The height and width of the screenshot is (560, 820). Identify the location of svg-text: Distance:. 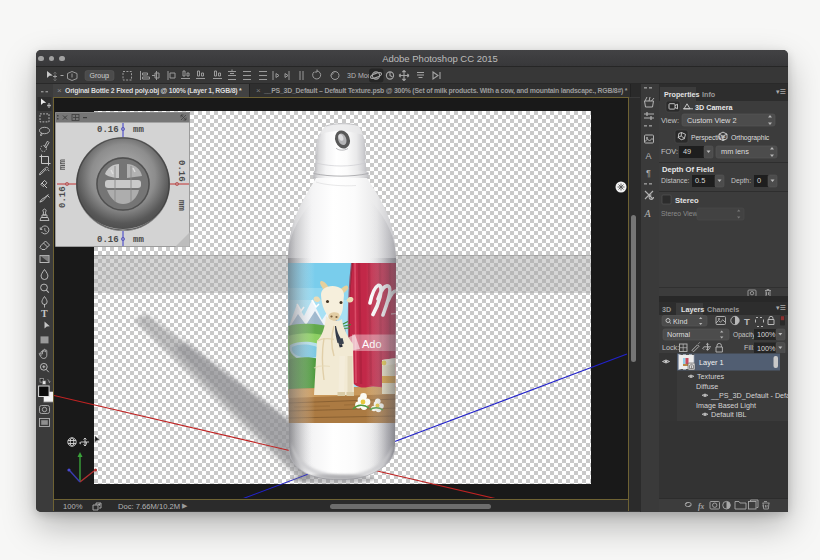
(675, 180).